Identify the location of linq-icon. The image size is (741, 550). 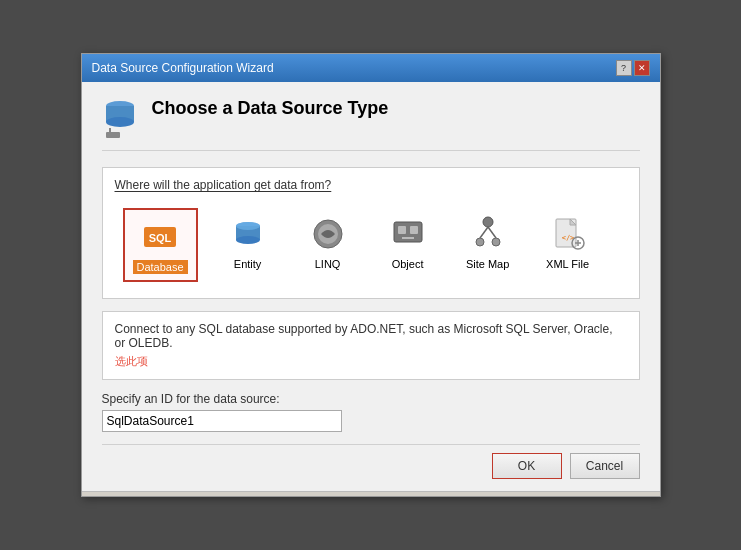
(328, 234).